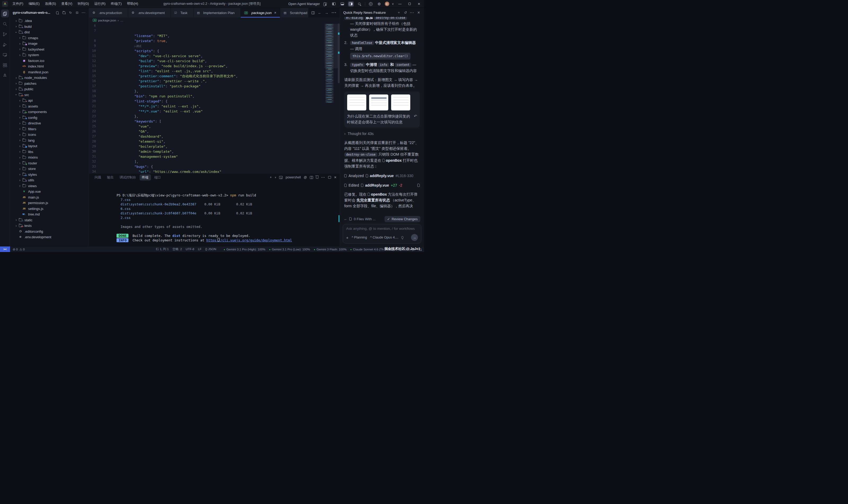  What do you see at coordinates (50, 226) in the screenshot?
I see `tree-item: </> tests` at bounding box center [50, 226].